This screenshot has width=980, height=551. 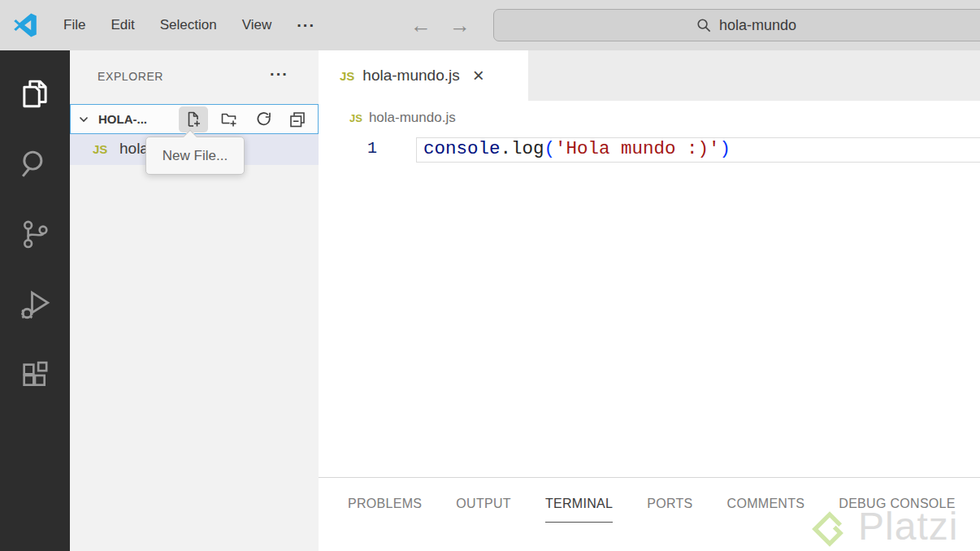 What do you see at coordinates (264, 119) in the screenshot?
I see `refresh-icon` at bounding box center [264, 119].